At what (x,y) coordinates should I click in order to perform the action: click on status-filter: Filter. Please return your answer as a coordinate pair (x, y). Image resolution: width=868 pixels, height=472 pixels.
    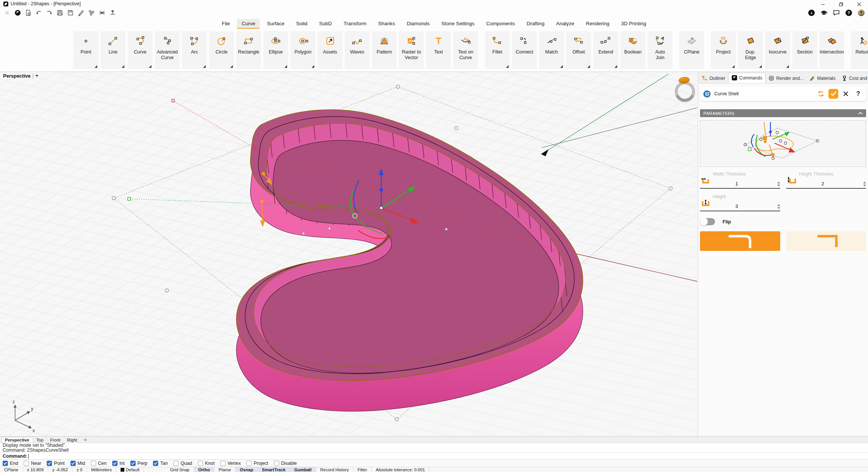
    Looking at the image, I should click on (362, 469).